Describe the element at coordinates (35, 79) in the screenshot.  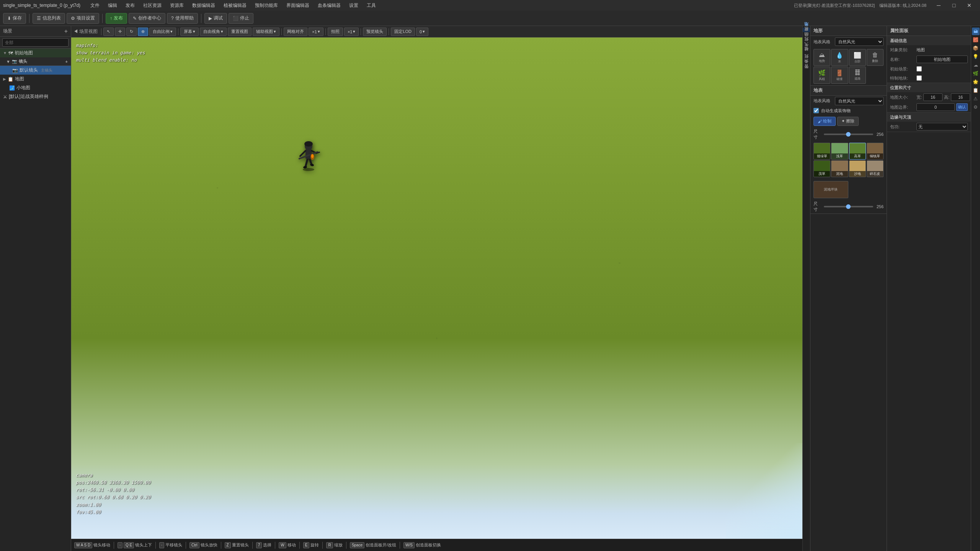
I see `levels-section: ▶ 📋 地图` at that location.